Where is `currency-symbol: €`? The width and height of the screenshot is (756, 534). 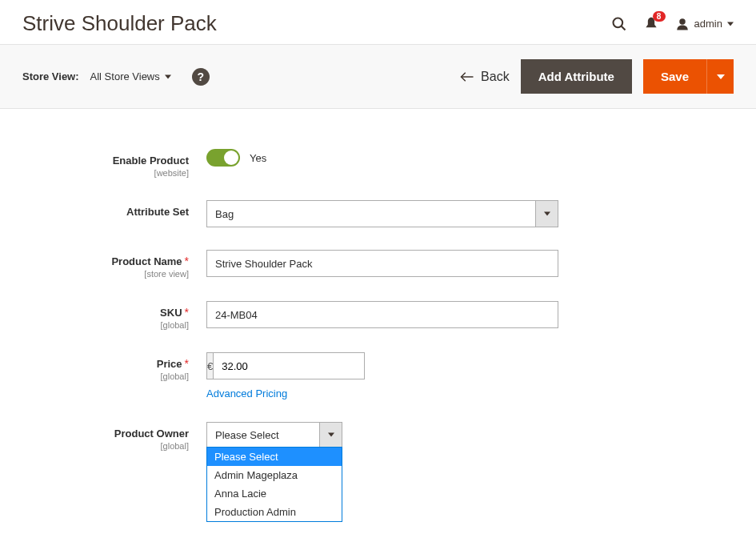
currency-symbol: € is located at coordinates (210, 366).